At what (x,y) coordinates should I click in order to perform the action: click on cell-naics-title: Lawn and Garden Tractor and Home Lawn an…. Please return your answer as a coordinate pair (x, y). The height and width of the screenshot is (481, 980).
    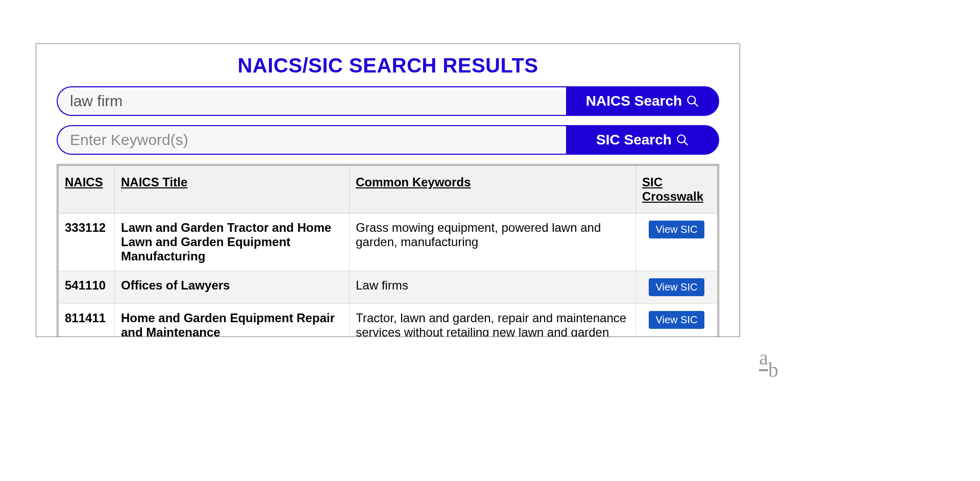
    Looking at the image, I should click on (232, 242).